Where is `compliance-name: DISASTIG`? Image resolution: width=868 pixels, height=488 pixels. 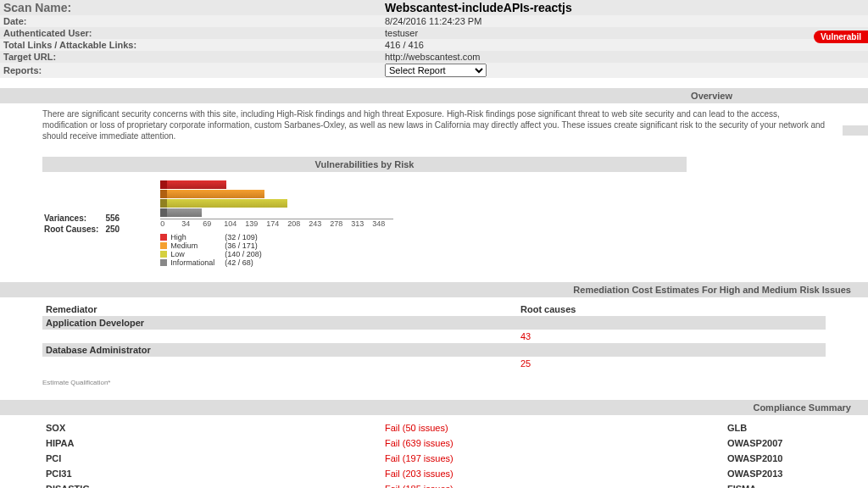 compliance-name: DISASTIG is located at coordinates (212, 485).